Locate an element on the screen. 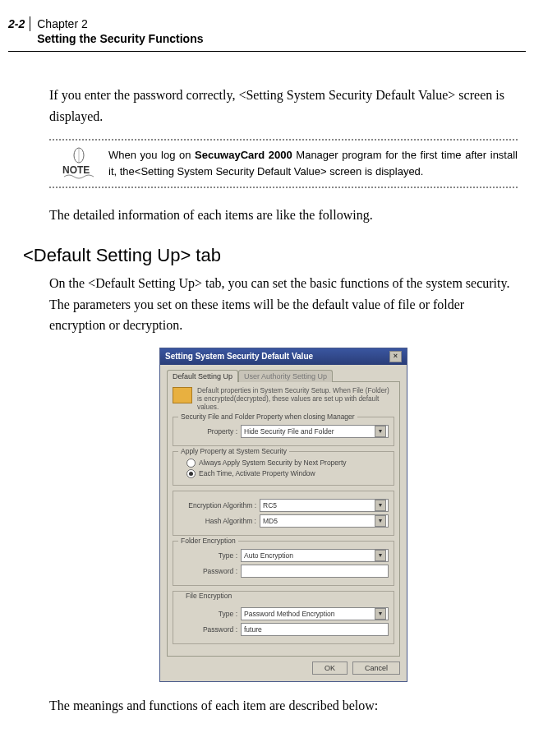  header-titles: Chapter 2 Setting the Security Functions is located at coordinates (117, 31).